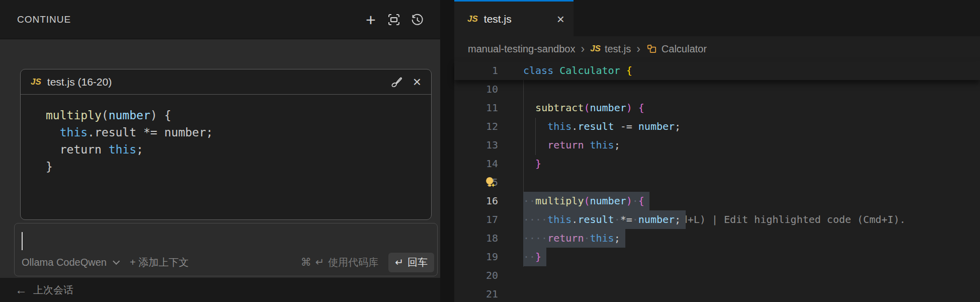 The image size is (980, 302). Describe the element at coordinates (587, 201) in the screenshot. I see `selection-highlight: ··multiply(number)·{` at that location.